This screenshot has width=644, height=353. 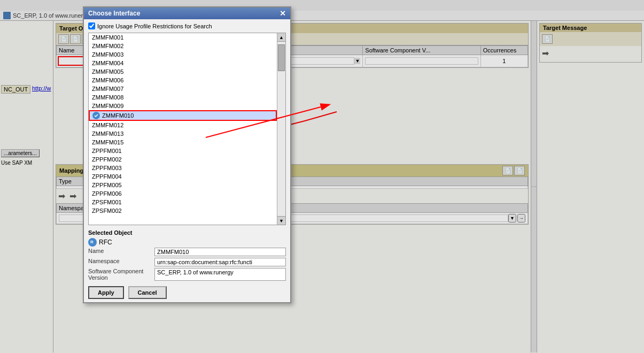 I want to click on list-item: ZMMFM012, so click(x=183, y=125).